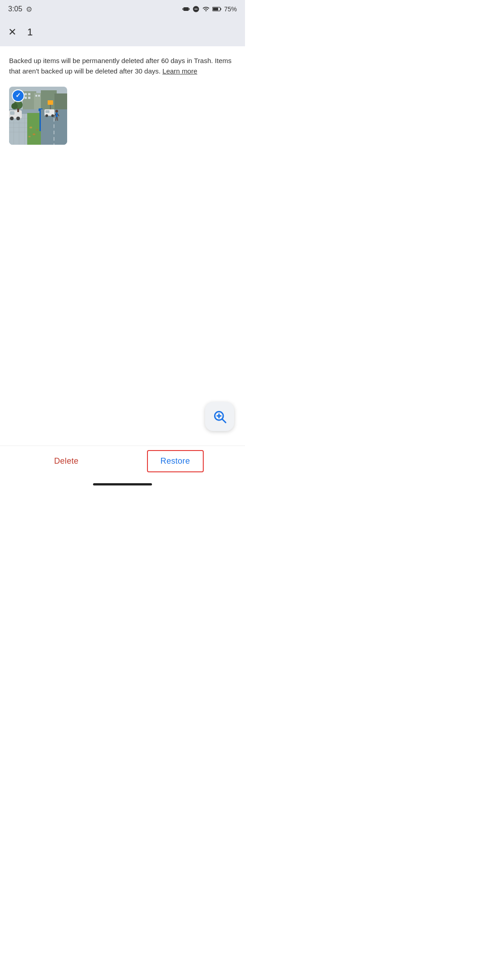 The image size is (490, 980). I want to click on wifi-icon, so click(206, 9).